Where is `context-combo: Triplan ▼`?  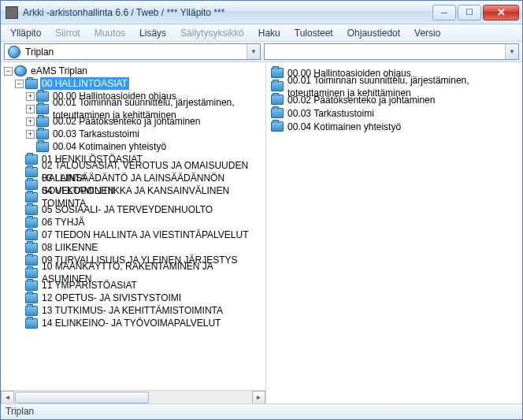 context-combo: Triplan ▼ is located at coordinates (132, 52).